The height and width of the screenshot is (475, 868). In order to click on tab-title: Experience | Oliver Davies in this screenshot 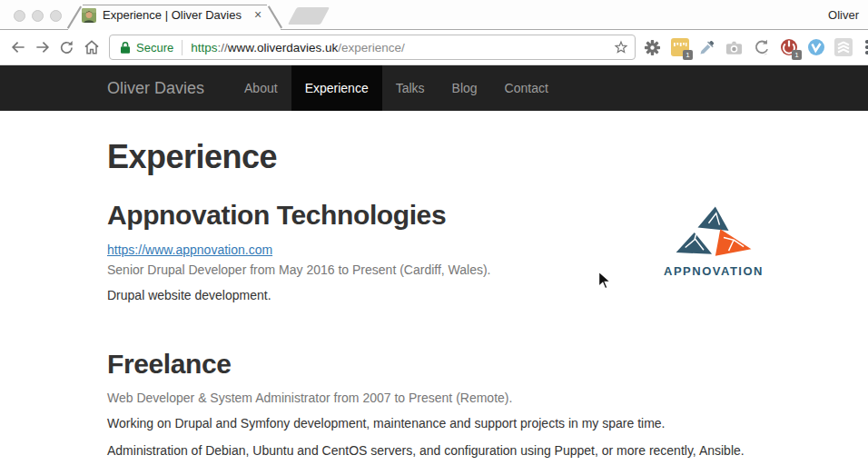, I will do `click(173, 15)`.